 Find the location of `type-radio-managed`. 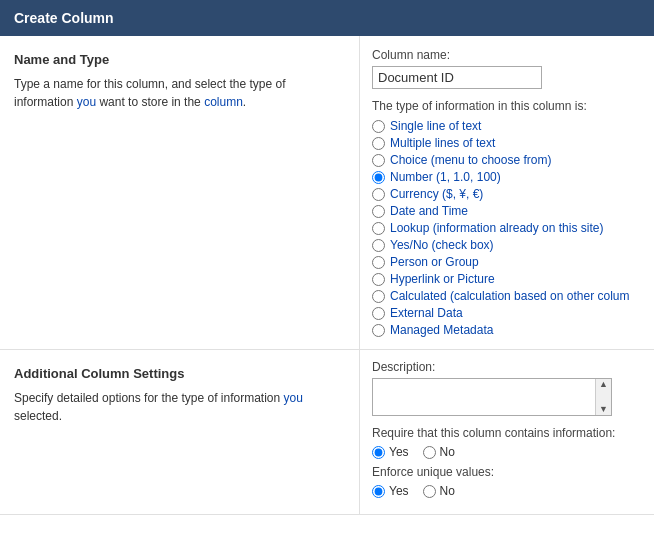

type-radio-managed is located at coordinates (378, 330).